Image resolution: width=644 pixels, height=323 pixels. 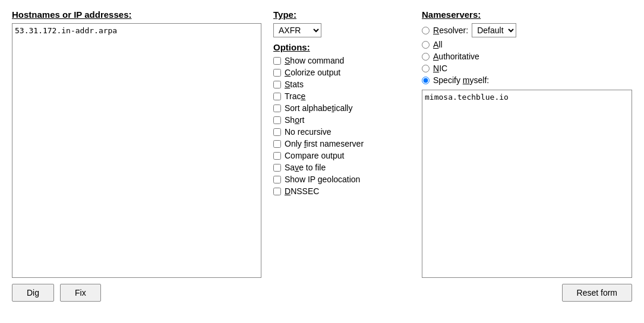 What do you see at coordinates (277, 84) in the screenshot?
I see `stats-checkbox` at bounding box center [277, 84].